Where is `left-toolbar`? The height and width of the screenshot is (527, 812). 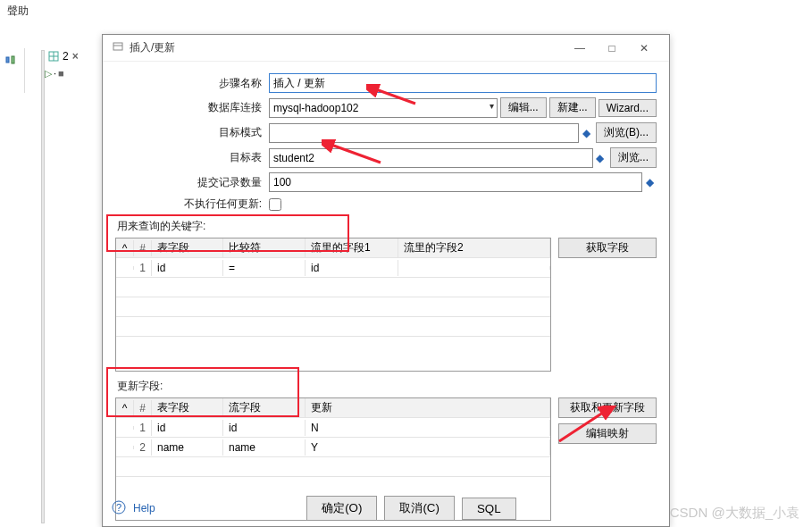 left-toolbar is located at coordinates (13, 71).